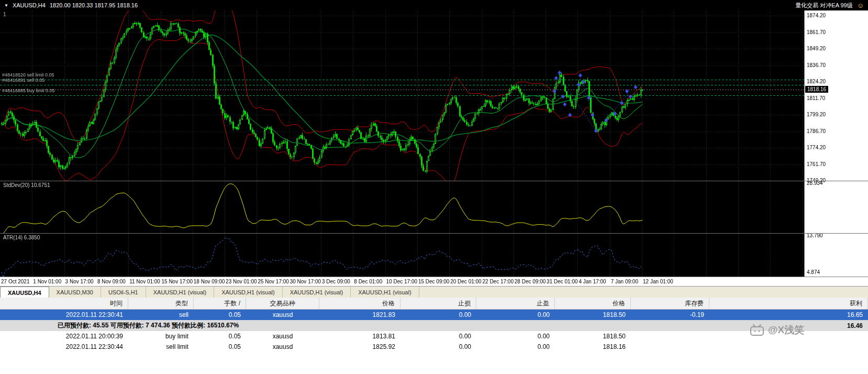  I want to click on column-header: 时间, so click(64, 303).